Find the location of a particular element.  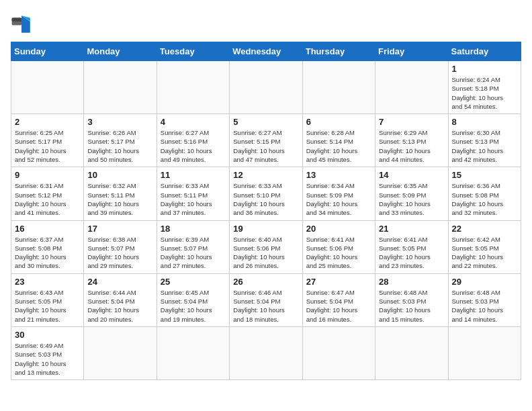

day-number: 15 is located at coordinates (485, 175).